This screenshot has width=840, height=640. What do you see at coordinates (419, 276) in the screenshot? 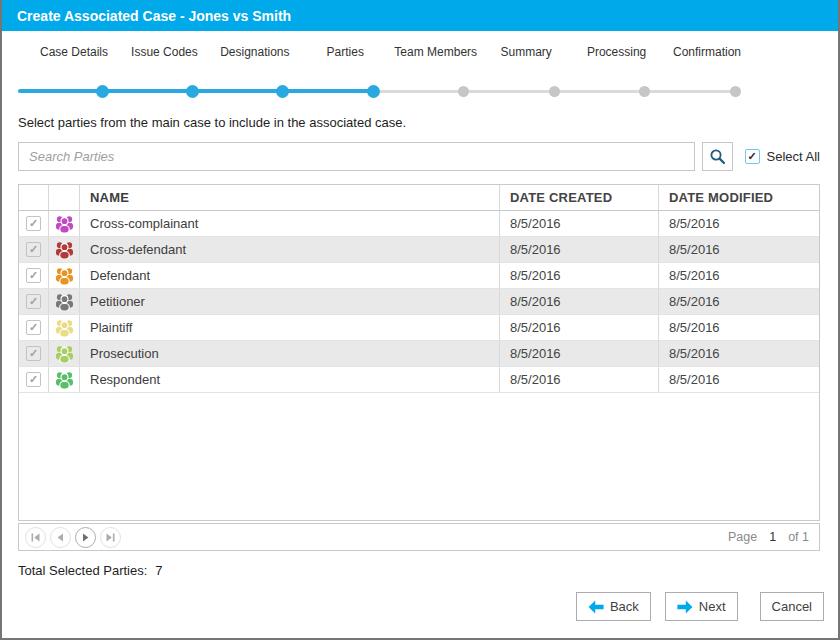
I see `table-row: ✓ Defendant 8/5/2016 8/5/2016` at bounding box center [419, 276].